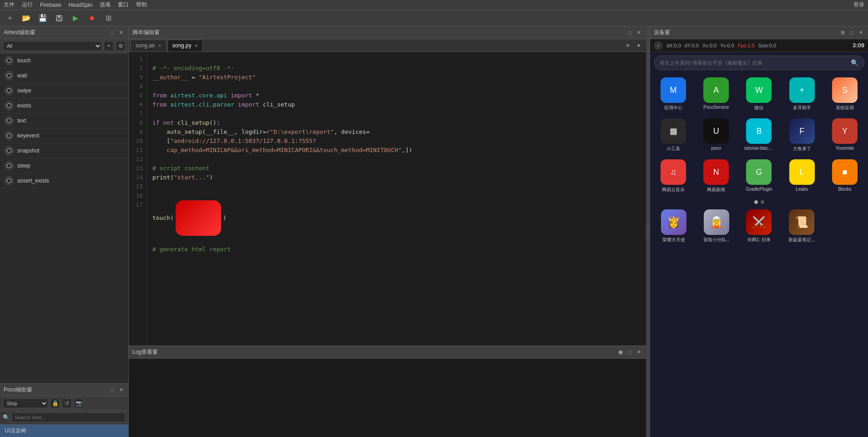 Image resolution: width=868 pixels, height=437 pixels. Describe the element at coordinates (64, 205) in the screenshot. I see `airtest-panel: Airtest辅助窗 □ ✕ All + ⚙ touch wait` at that location.